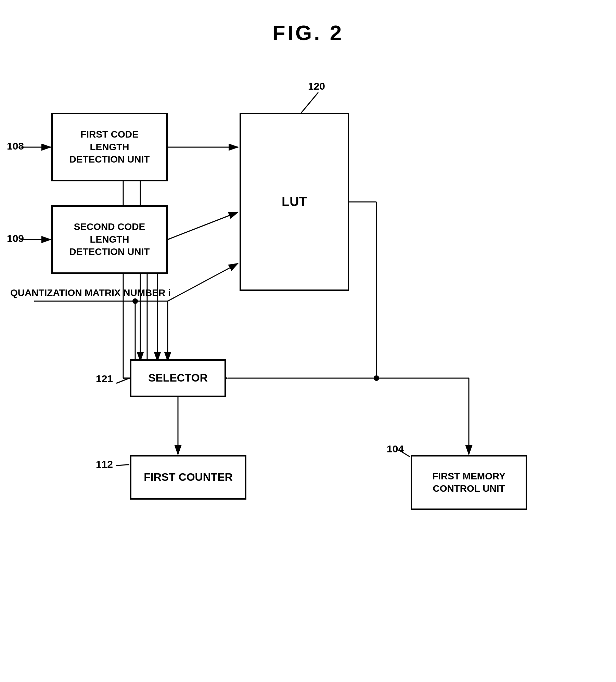 The height and width of the screenshot is (682, 616). Describe the element at coordinates (317, 86) in the screenshot. I see `ref-120: 120` at that location.